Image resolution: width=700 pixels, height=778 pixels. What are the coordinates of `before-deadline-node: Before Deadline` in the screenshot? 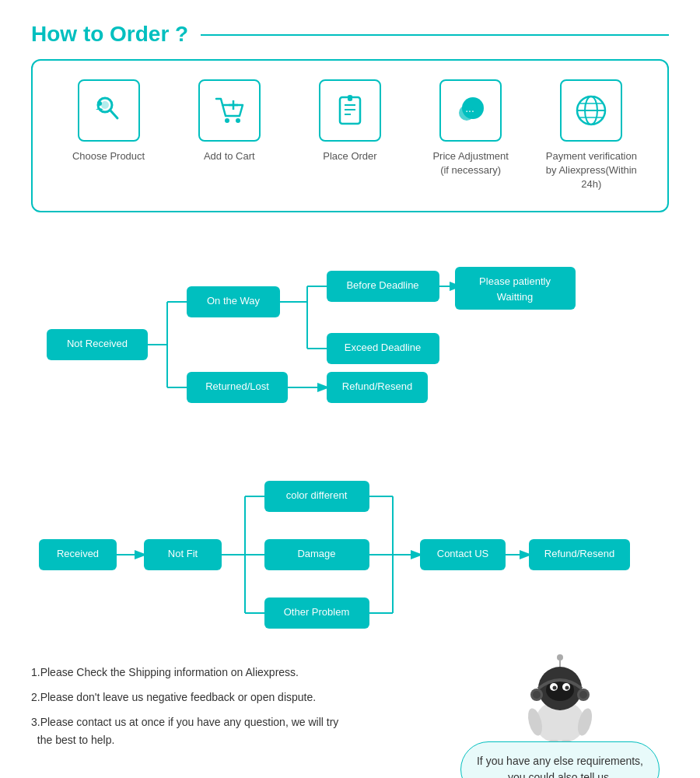 It's located at (383, 285).